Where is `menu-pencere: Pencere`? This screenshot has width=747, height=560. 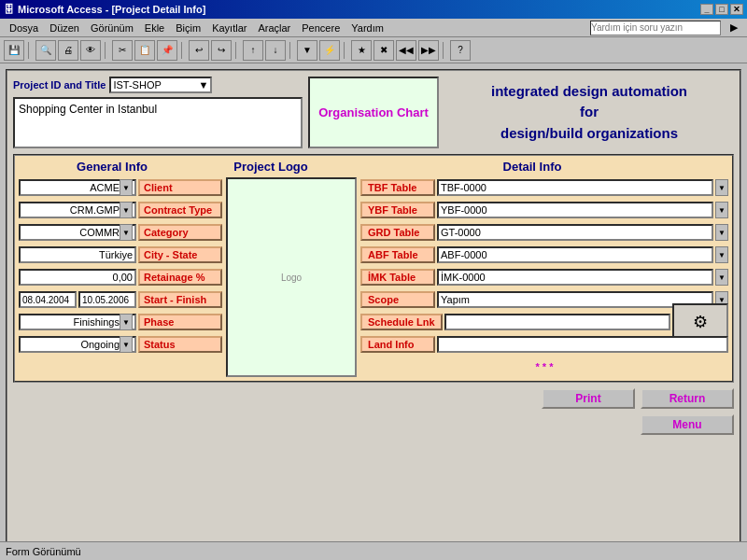 menu-pencere: Pencere is located at coordinates (321, 28).